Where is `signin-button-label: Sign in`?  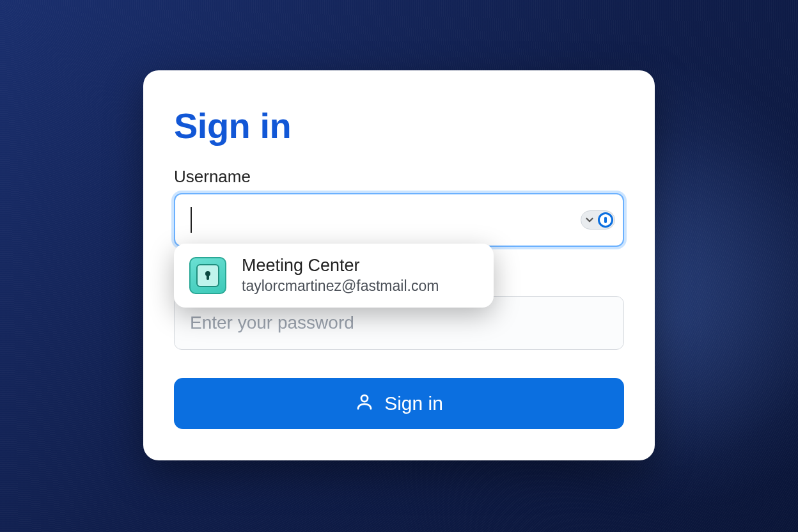 signin-button-label: Sign in is located at coordinates (414, 403).